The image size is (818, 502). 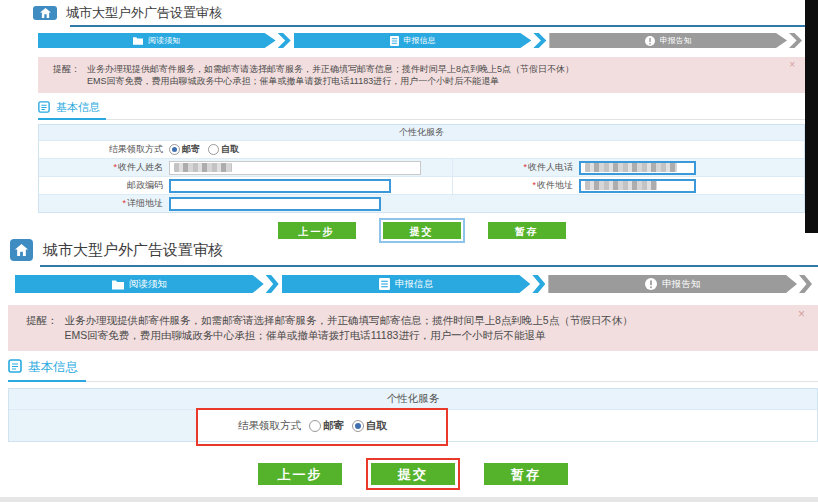 What do you see at coordinates (516, 186) in the screenshot?
I see `recipient-address-label: *收件地址` at bounding box center [516, 186].